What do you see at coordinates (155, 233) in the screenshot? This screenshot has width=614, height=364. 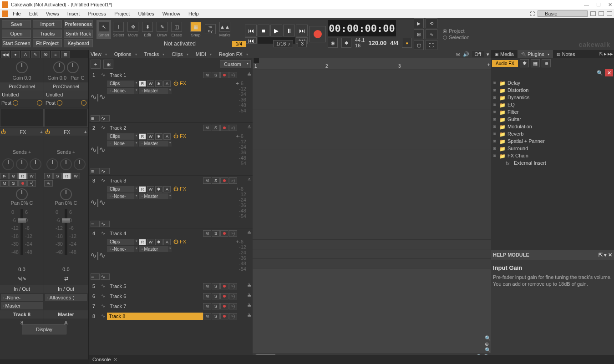 I see `track-name: Track 4` at bounding box center [155, 233].